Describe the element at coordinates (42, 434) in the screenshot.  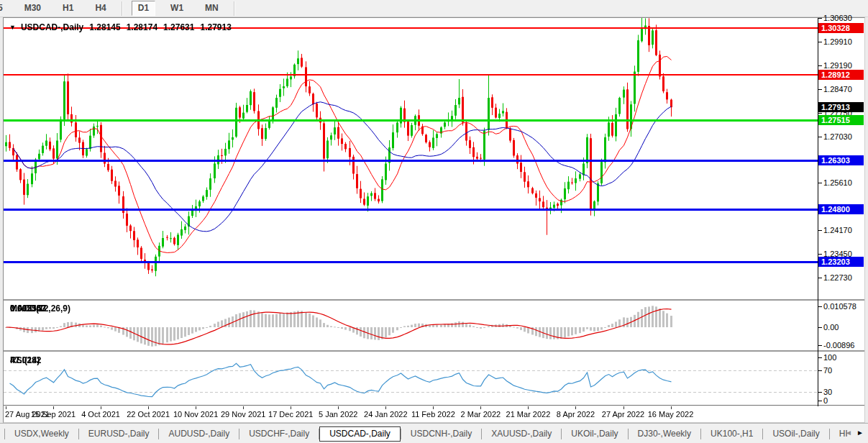
I see `chart-tab-usdx-weekly: USDX,Weekly` at that location.